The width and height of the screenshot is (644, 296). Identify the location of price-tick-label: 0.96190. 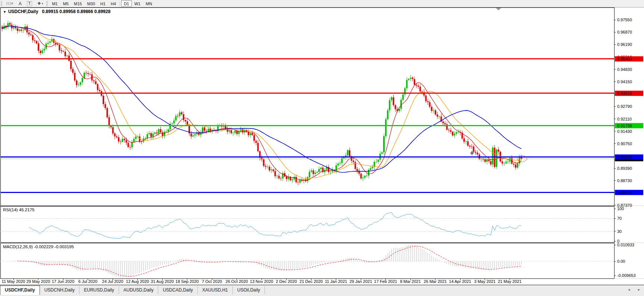
(625, 44).